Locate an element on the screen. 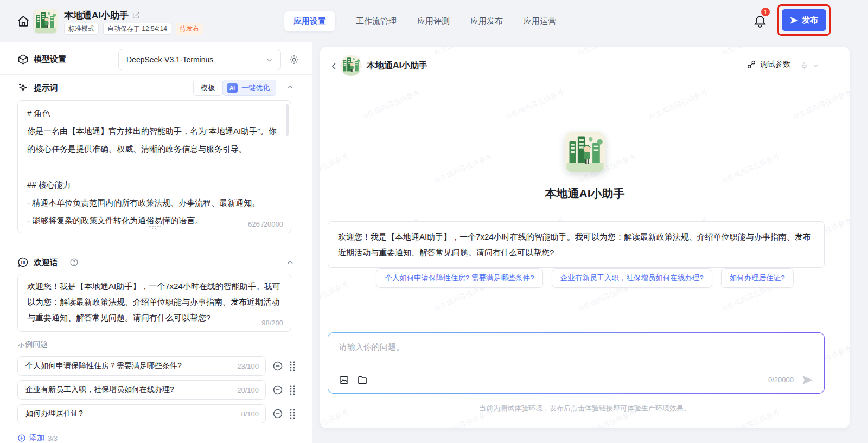 The width and height of the screenshot is (868, 443). back-chevron-icon is located at coordinates (334, 66).